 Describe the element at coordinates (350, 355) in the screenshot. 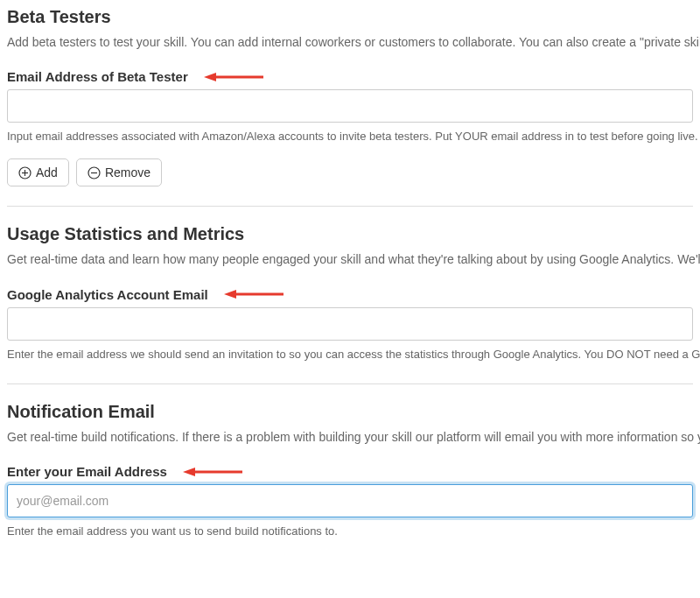

I see `help-text-ga-email: Enter the email address we should send a…` at that location.